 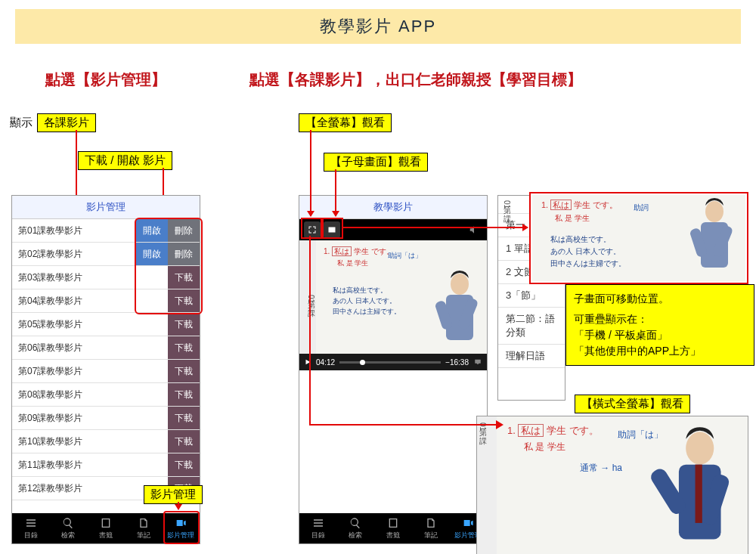 What do you see at coordinates (531, 357) in the screenshot?
I see `right-row-4: 理解日語` at bounding box center [531, 357].